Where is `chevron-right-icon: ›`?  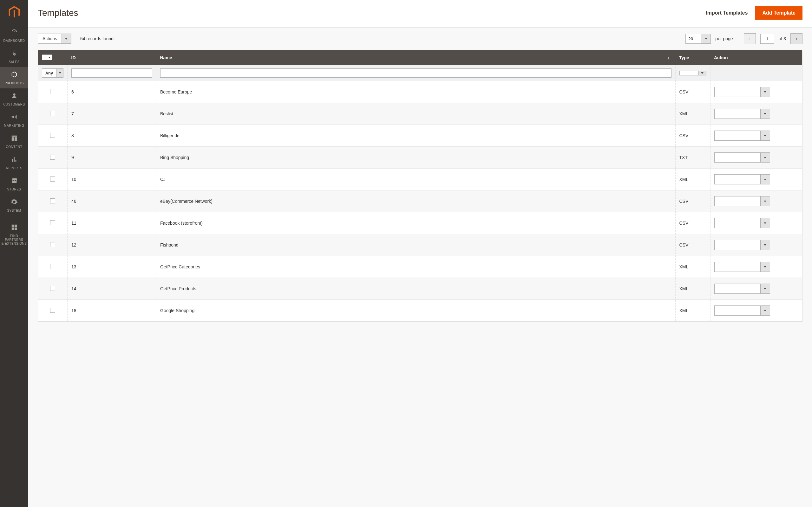
chevron-right-icon: › is located at coordinates (797, 39).